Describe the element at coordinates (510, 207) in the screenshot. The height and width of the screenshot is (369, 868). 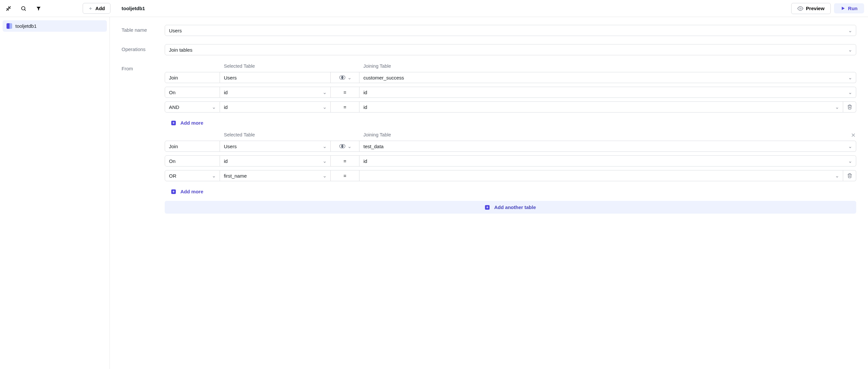
I see `add-another-table-button: + Add another table` at that location.